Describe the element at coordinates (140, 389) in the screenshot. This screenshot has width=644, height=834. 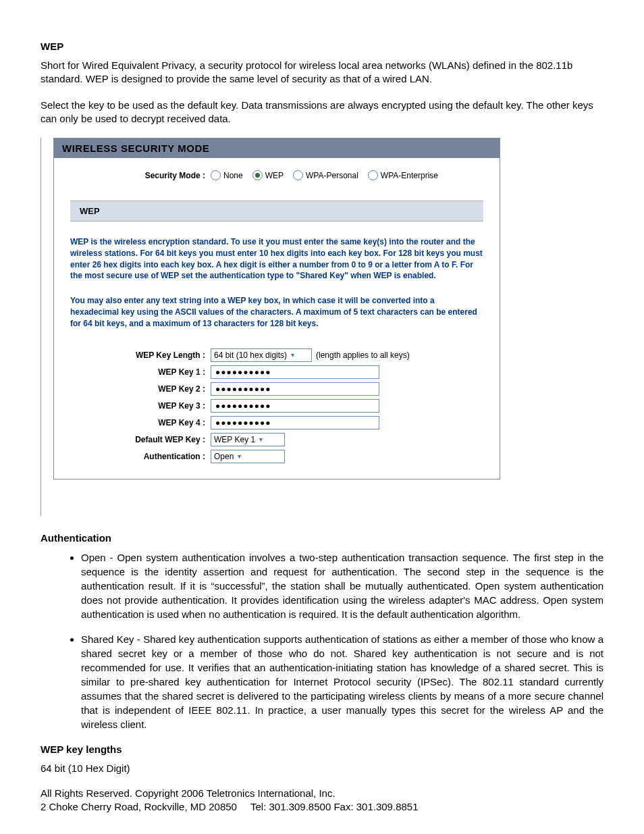
I see `wep-key-2-label: WEP Key 2 :` at that location.